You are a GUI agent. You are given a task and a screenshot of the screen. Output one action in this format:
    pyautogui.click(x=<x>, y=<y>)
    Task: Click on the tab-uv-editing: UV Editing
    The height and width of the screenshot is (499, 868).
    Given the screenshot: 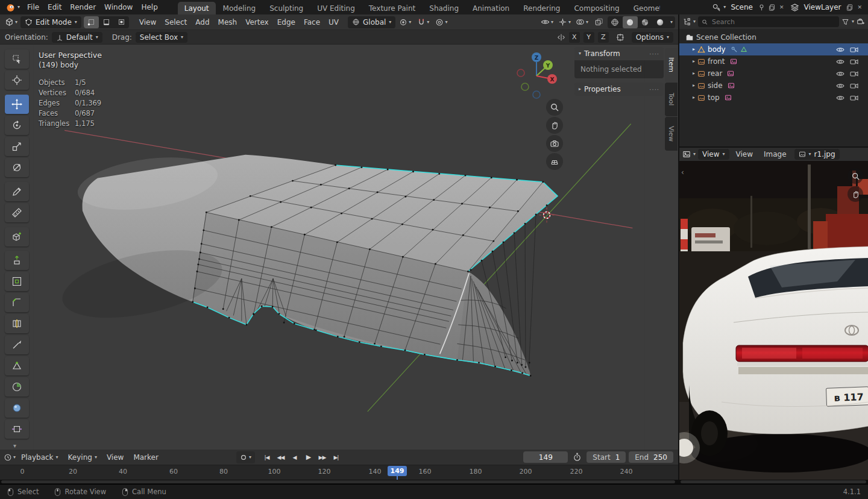 What is the action you would take?
    pyautogui.click(x=336, y=8)
    